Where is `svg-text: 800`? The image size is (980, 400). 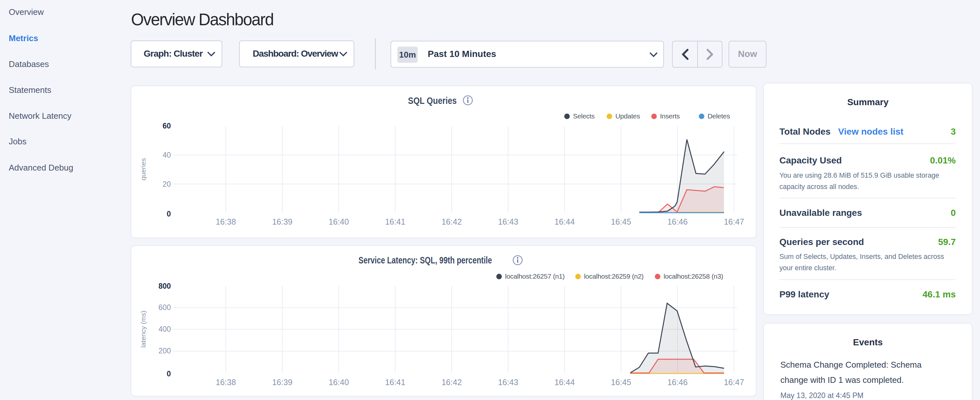 svg-text: 800 is located at coordinates (165, 286).